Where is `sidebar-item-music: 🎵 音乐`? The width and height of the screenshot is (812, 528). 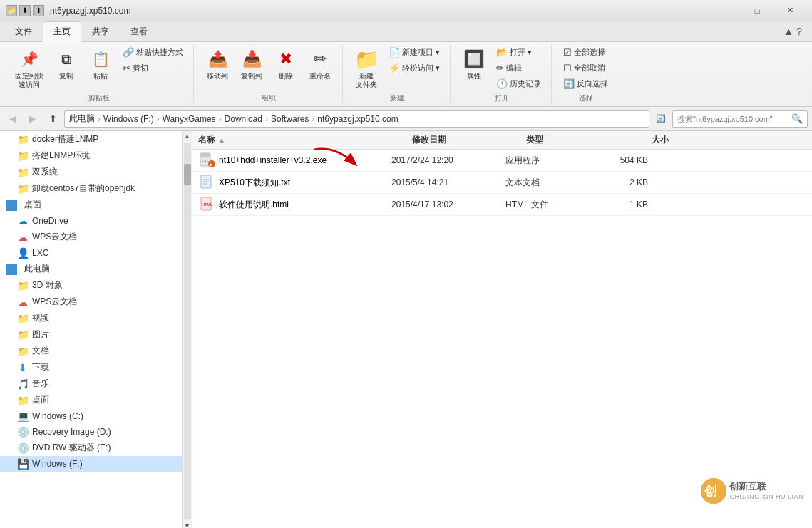 sidebar-item-music: 🎵 音乐 is located at coordinates (91, 383).